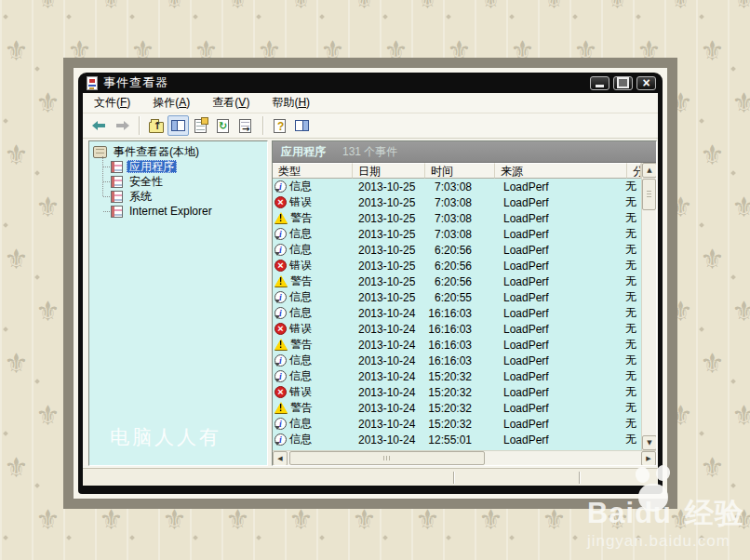 The width and height of the screenshot is (750, 560). Describe the element at coordinates (650, 443) in the screenshot. I see `scroll-down-button: ▼` at that location.